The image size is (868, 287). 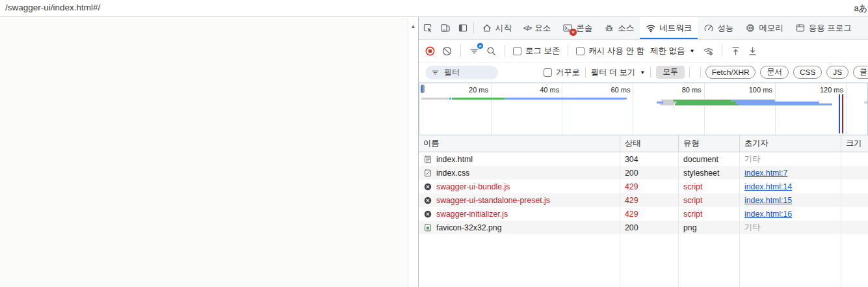 I want to click on timeline-gridline, so click(x=847, y=109).